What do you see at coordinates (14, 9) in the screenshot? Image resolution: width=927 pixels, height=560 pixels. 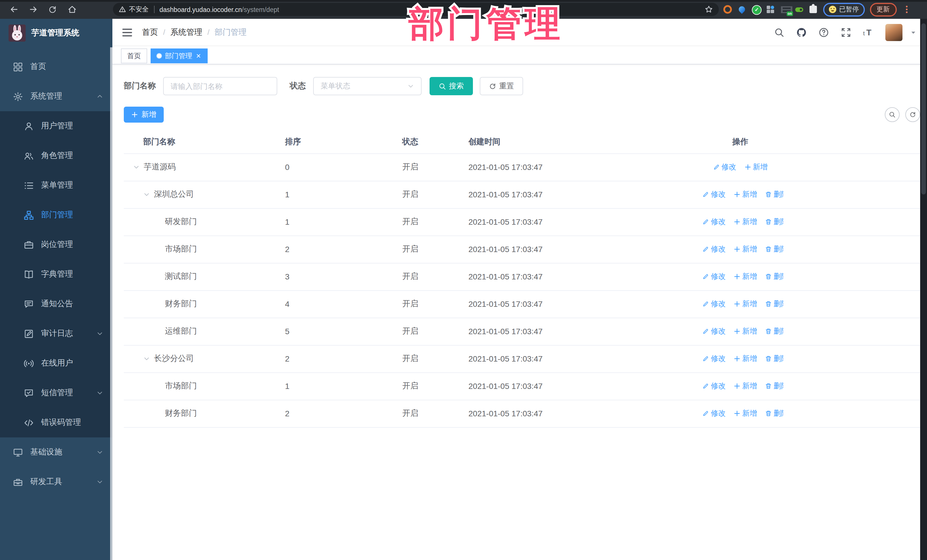 I see `browser-back-button` at bounding box center [14, 9].